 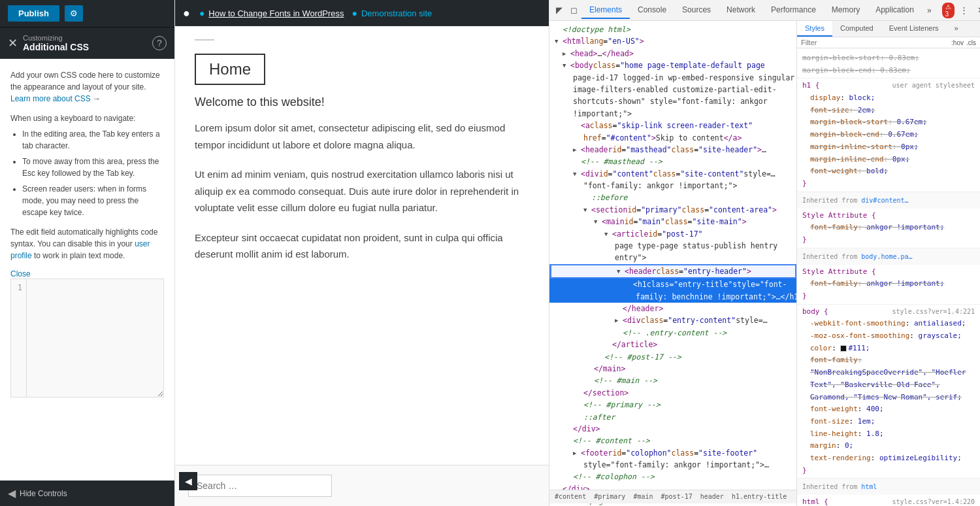 What do you see at coordinates (93, 167) in the screenshot?
I see `keyboard-bullet-2: To move away from this area, press the E…` at bounding box center [93, 167].